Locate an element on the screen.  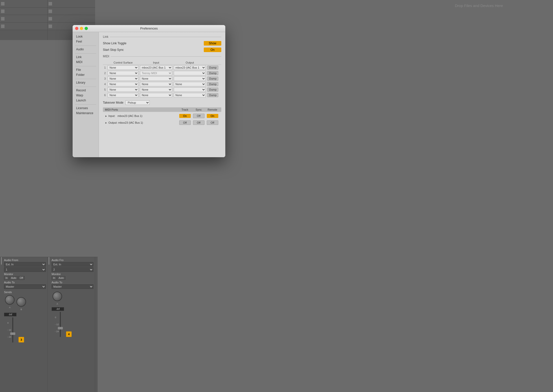
dump-button-1: Dump is located at coordinates (213, 68).